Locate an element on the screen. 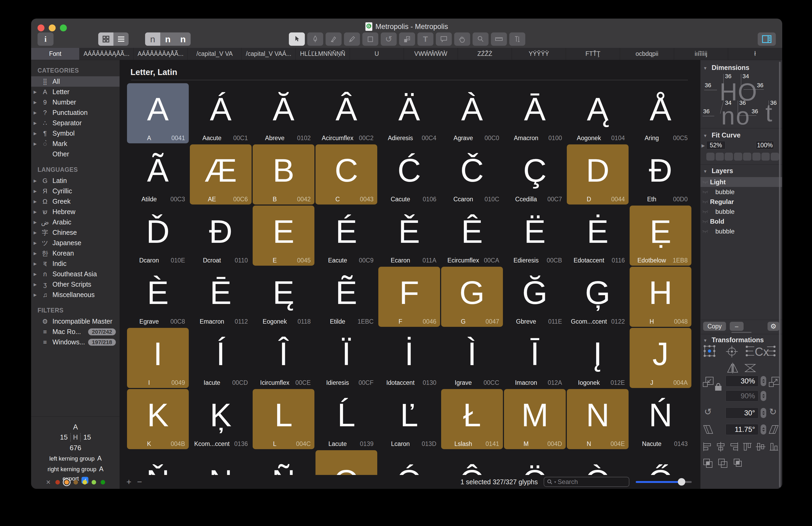 The height and width of the screenshot is (526, 812). glyph-cell-acircumflex: ÂAcircumflex00C2 is located at coordinates (347, 113).